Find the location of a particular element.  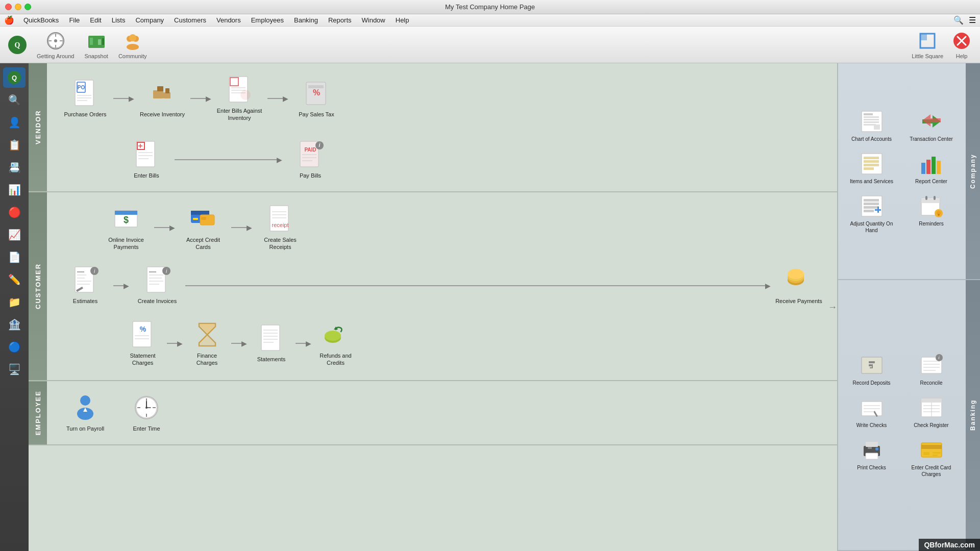

statement-charges-item: % Statement Charges is located at coordinates (143, 344).